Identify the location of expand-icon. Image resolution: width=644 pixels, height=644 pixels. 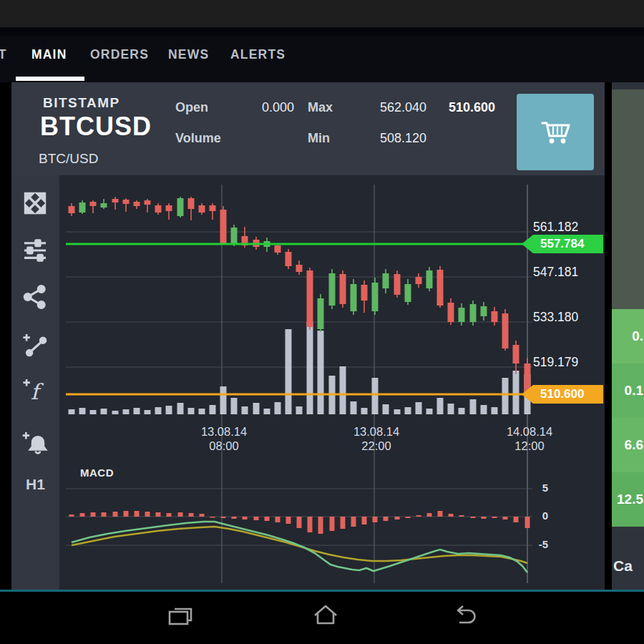
(35, 203).